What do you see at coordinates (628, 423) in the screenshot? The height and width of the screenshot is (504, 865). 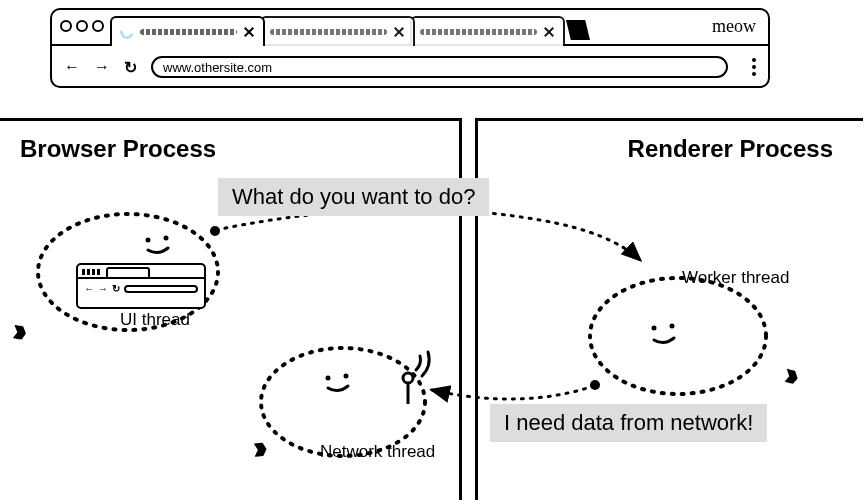 I see `speech-answer: I need data from network!` at bounding box center [628, 423].